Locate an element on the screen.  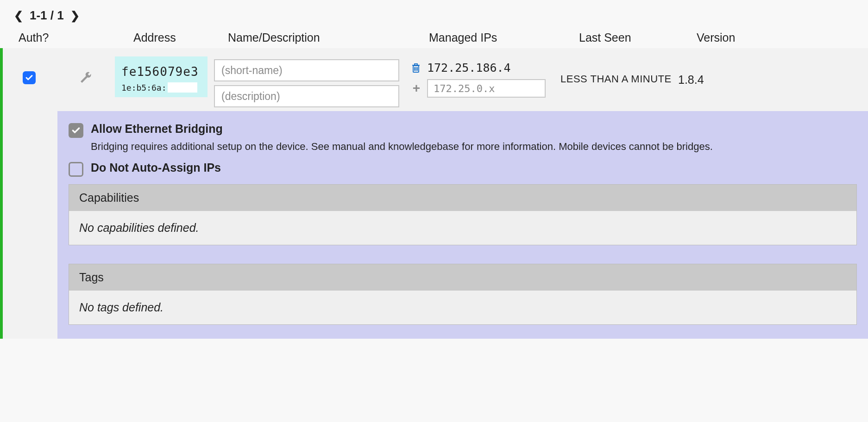
node-mac-prefix: 1e:b5:6a: is located at coordinates (144, 88).